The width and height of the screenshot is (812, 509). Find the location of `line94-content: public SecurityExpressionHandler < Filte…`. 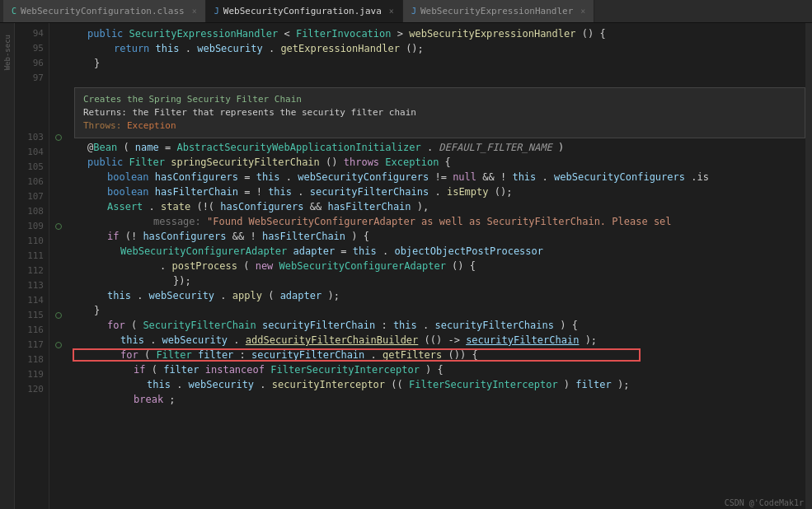

line94-content: public SecurityExpressionHandler < Filte… is located at coordinates (346, 34).